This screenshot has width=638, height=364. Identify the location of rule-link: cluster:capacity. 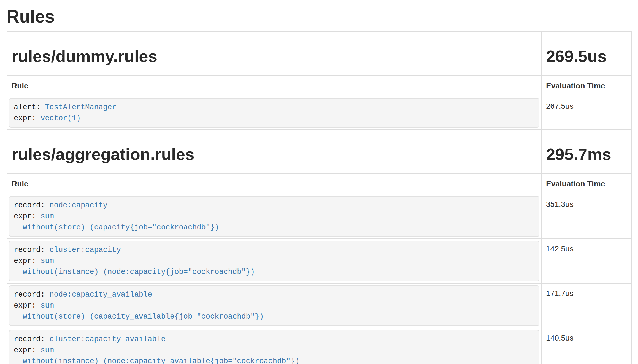
(85, 250).